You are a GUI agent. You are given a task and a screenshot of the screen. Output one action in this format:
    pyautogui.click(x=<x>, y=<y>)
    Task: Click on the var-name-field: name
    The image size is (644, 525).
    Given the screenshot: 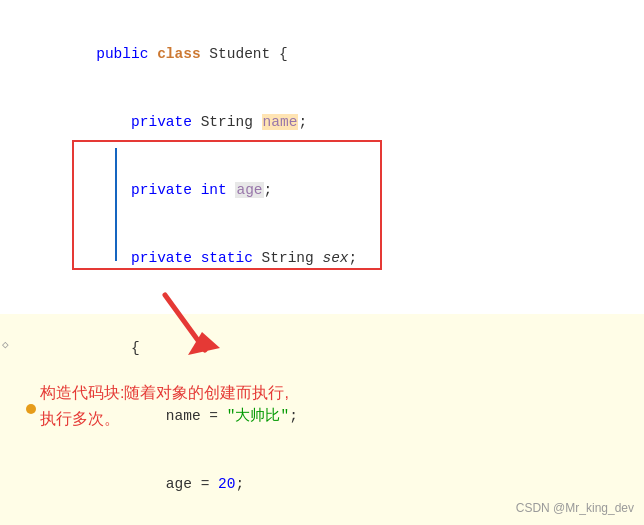 What is the action you would take?
    pyautogui.click(x=280, y=122)
    